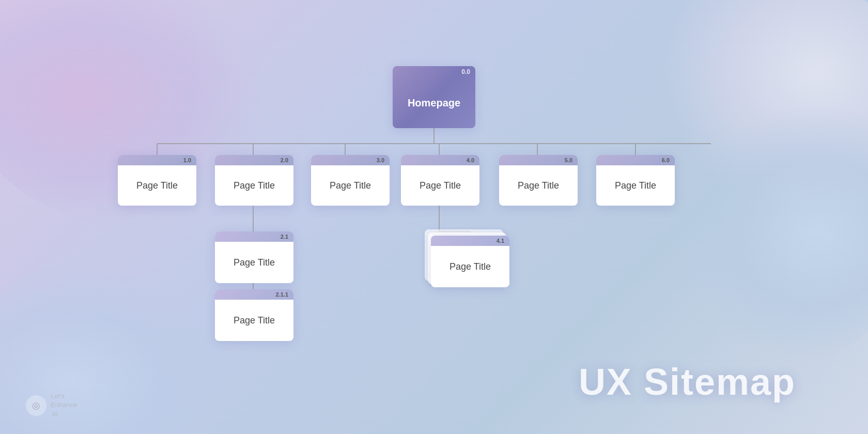  I want to click on sitemap-title: UX Sitemap, so click(687, 382).